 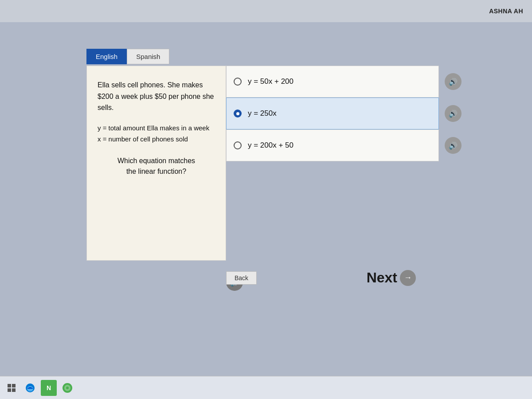 What do you see at coordinates (270, 145) in the screenshot?
I see `answer-text-3: y = 200x + 50` at bounding box center [270, 145].